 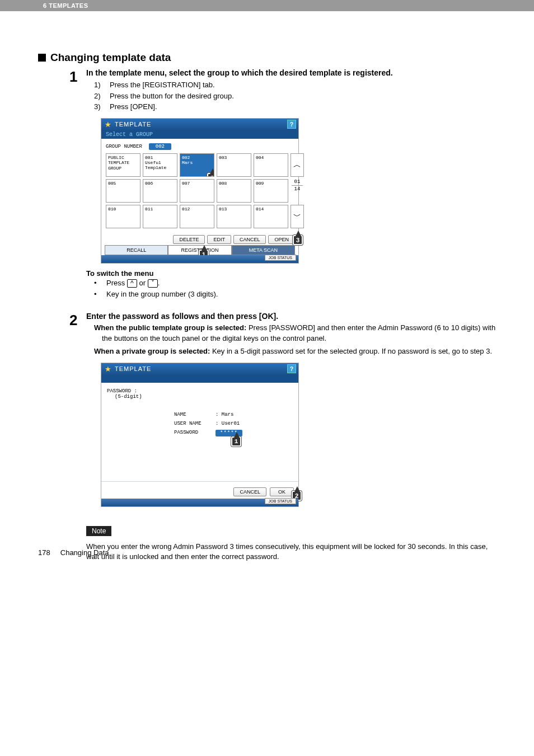 What do you see at coordinates (78, 185) in the screenshot?
I see `step-number-1: 1` at bounding box center [78, 185].